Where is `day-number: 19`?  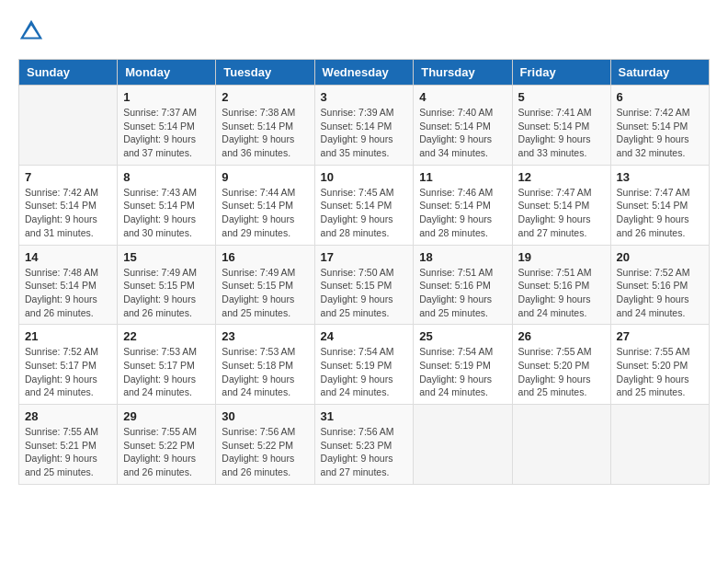
day-number: 19 is located at coordinates (562, 258).